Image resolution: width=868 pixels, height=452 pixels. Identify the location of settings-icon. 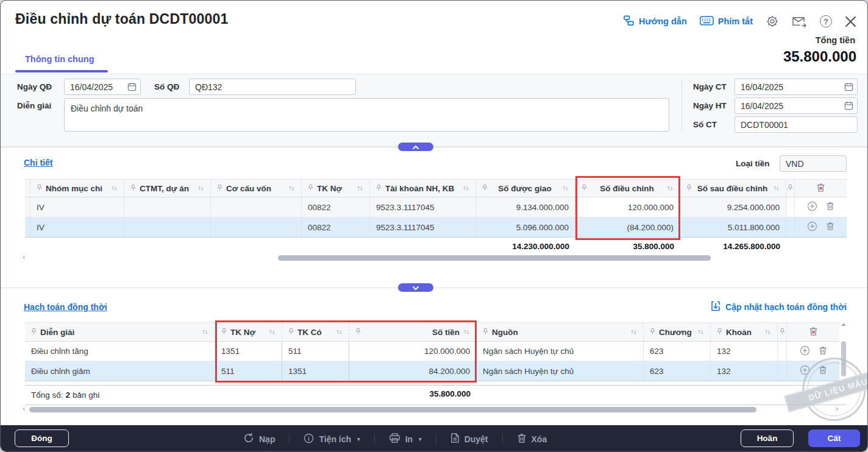
(772, 21).